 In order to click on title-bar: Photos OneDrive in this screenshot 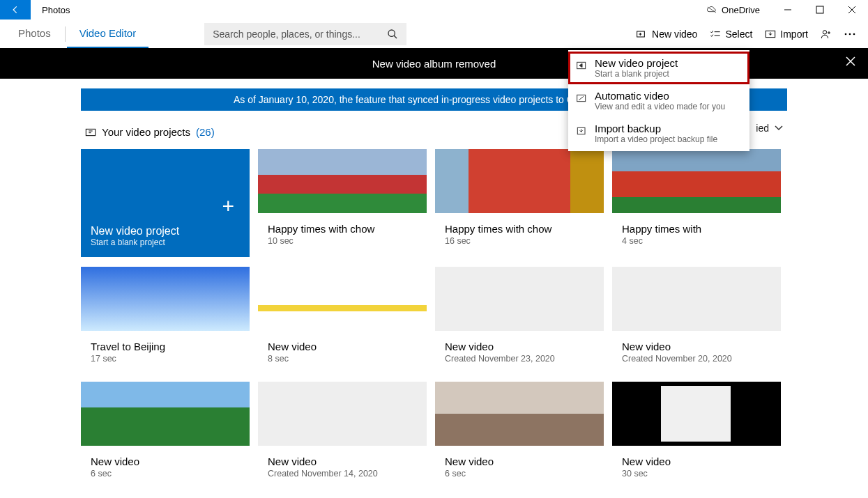, I will do `click(434, 10)`.